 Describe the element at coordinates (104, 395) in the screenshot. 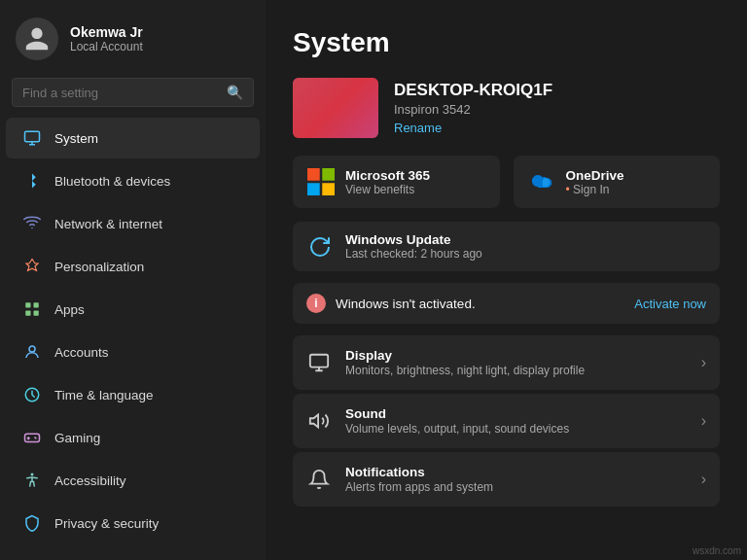

I see `sidebar-item-label-time: Time & language` at that location.